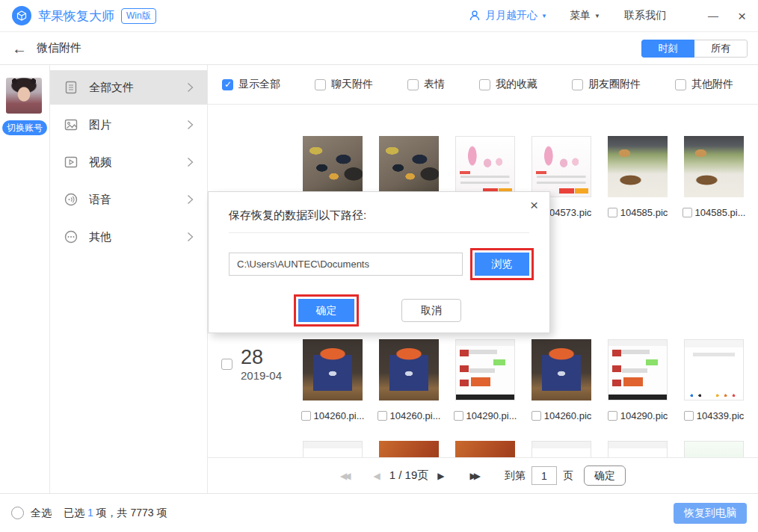  I want to click on total-suffix: 项, so click(162, 513).